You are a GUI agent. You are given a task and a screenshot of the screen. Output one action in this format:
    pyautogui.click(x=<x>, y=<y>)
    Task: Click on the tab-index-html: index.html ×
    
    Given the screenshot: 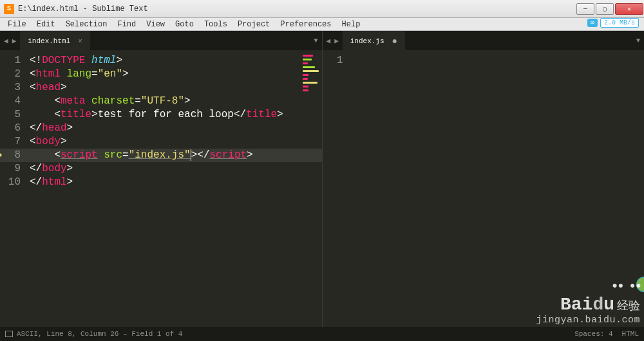 What is the action you would take?
    pyautogui.click(x=55, y=41)
    